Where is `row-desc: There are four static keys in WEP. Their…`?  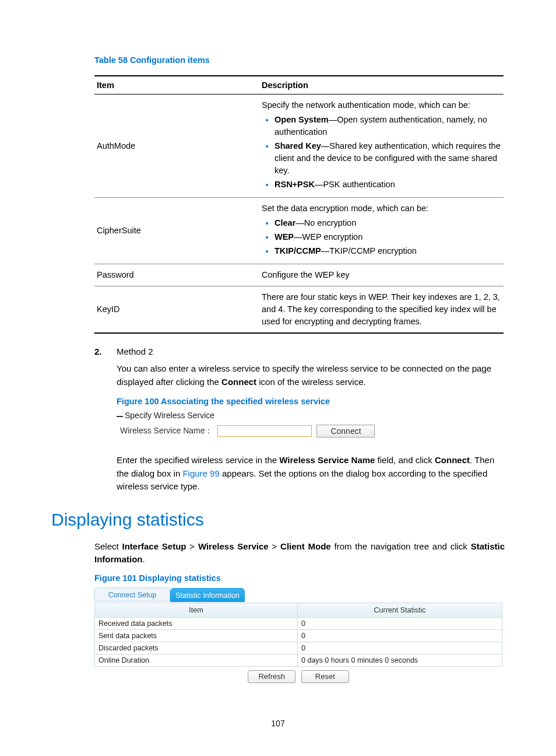 row-desc: There are four static keys in WEP. Their… is located at coordinates (381, 310).